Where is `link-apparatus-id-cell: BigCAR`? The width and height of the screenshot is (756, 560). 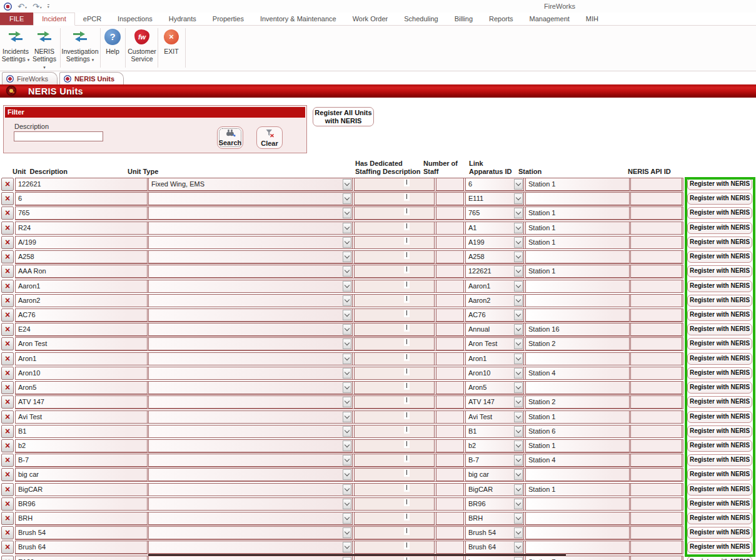 link-apparatus-id-cell: BigCAR is located at coordinates (495, 489).